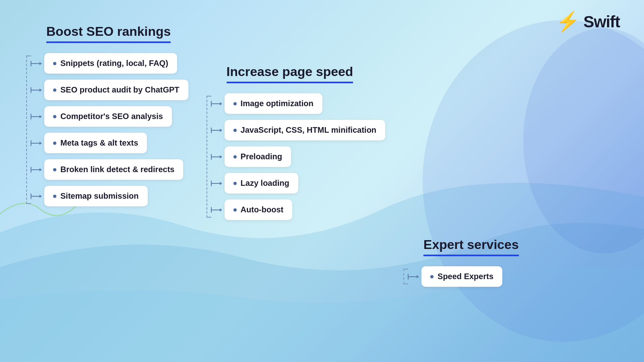  Describe the element at coordinates (262, 183) in the screenshot. I see `feature-box-lazy: Lazy loading` at that location.